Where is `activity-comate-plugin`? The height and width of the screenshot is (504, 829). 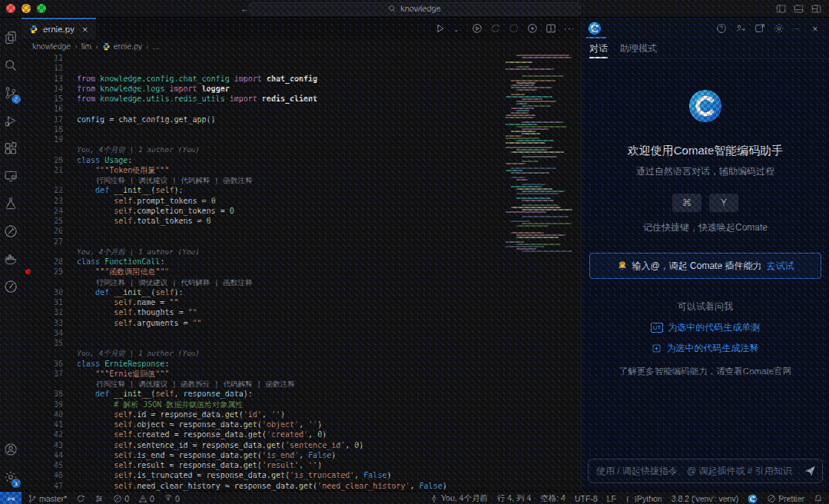
activity-comate-plugin is located at coordinates (11, 231).